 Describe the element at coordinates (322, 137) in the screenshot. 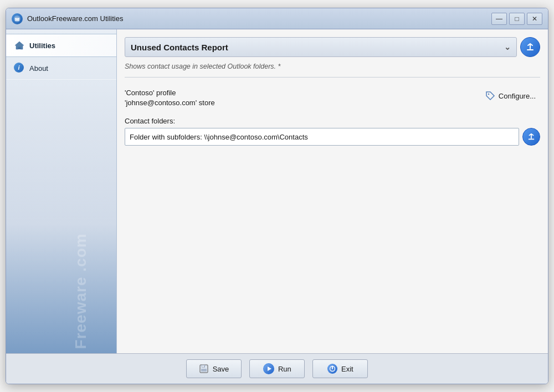

I see `folder-input` at that location.